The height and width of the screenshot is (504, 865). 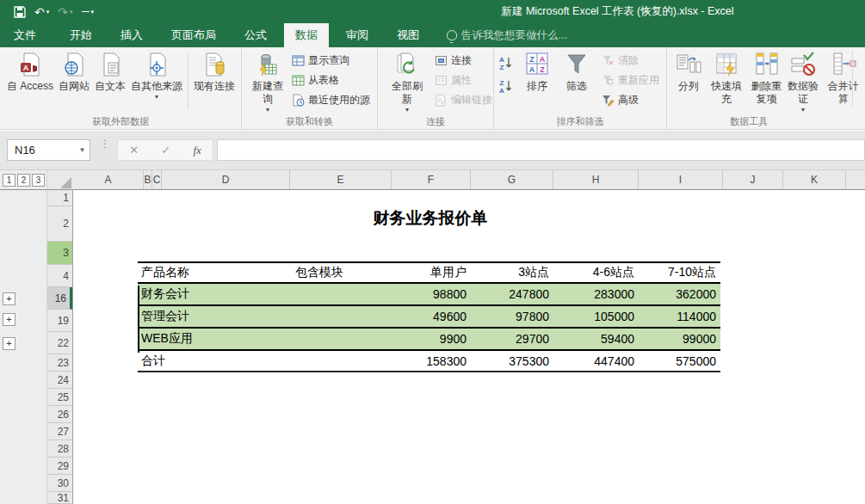 What do you see at coordinates (726, 81) in the screenshot?
I see `flash-fill-button: 快速填充` at bounding box center [726, 81].